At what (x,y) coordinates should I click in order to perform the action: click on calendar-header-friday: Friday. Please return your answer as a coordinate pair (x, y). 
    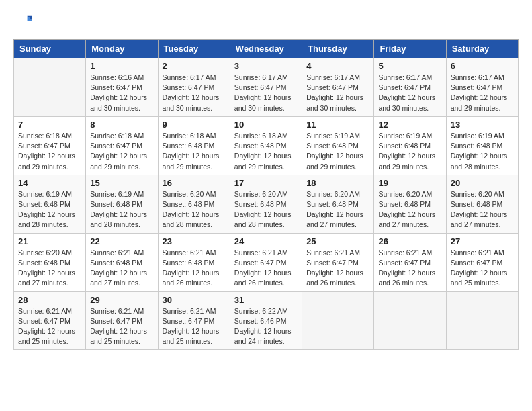
    Looking at the image, I should click on (410, 49).